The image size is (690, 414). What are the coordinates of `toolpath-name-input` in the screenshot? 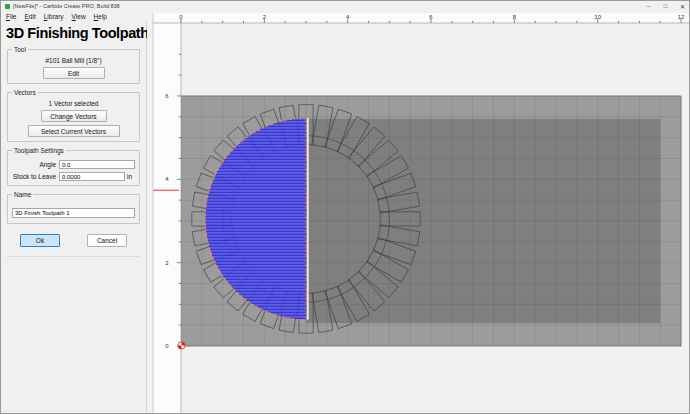 It's located at (74, 213).